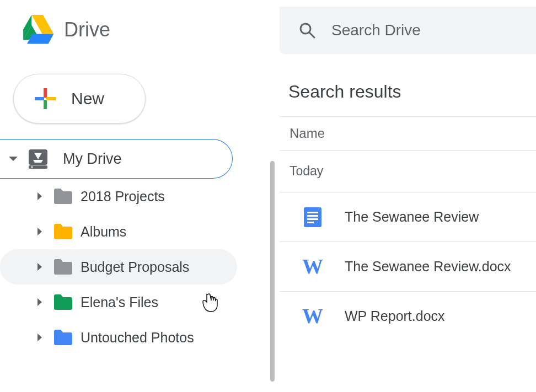 The image size is (536, 392). What do you see at coordinates (313, 217) in the screenshot?
I see `google-doc-icon` at bounding box center [313, 217].